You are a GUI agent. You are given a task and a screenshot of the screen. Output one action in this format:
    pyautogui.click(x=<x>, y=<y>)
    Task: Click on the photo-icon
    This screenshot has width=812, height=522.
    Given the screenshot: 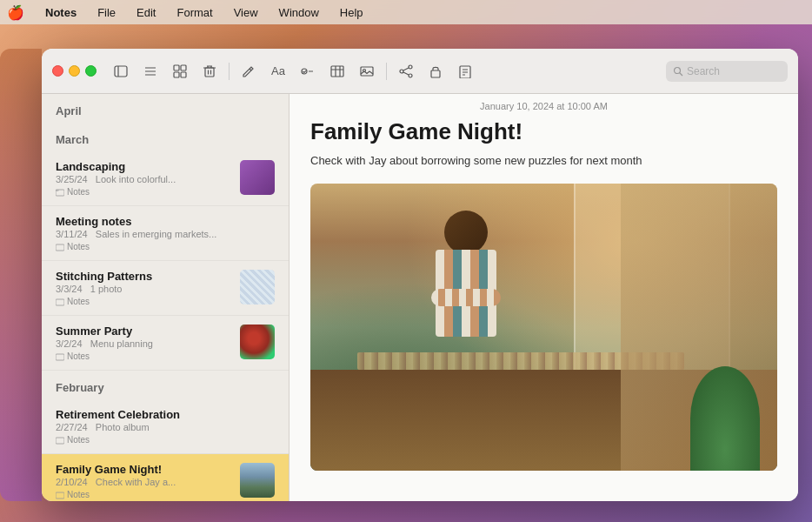 What is the action you would take?
    pyautogui.click(x=367, y=71)
    